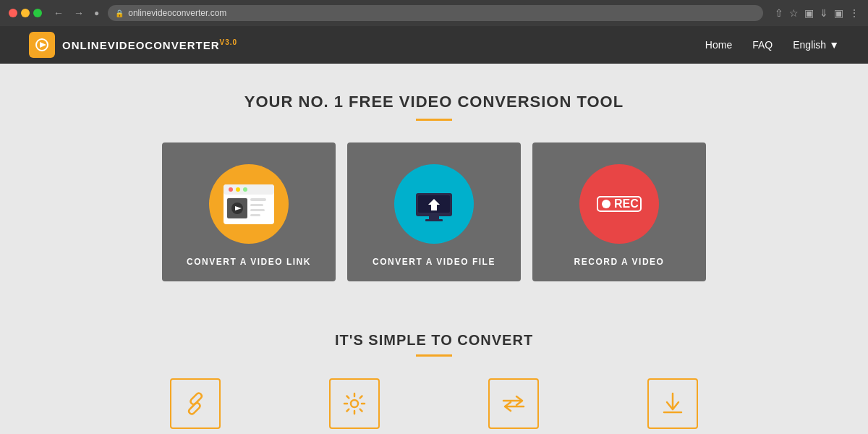 The image size is (868, 434). Describe the element at coordinates (434, 212) in the screenshot. I see `card-video-file: CONVERT A VIDEO FILE` at that location.